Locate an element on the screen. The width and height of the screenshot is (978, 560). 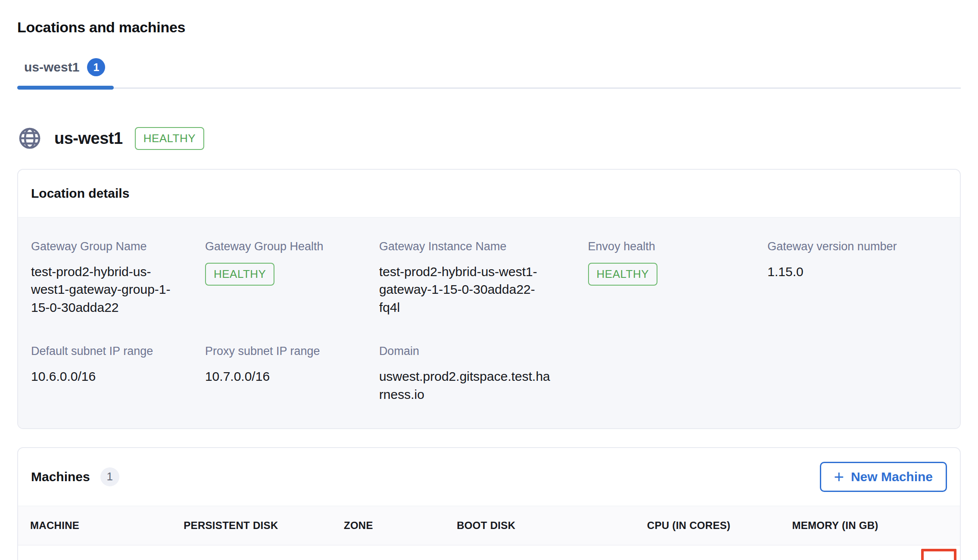
tabs-bar: us-west1 1 is located at coordinates (489, 73).